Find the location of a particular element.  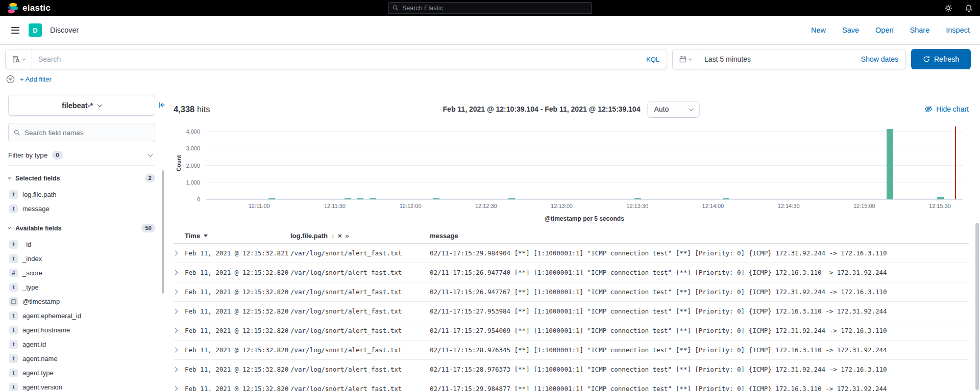

alerts-icon is located at coordinates (969, 8).